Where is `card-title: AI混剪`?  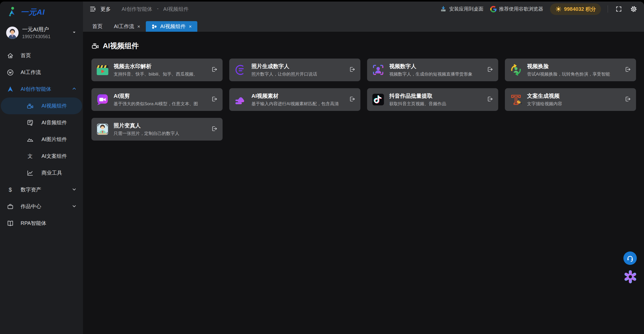
card-title: AI混剪 is located at coordinates (161, 96).